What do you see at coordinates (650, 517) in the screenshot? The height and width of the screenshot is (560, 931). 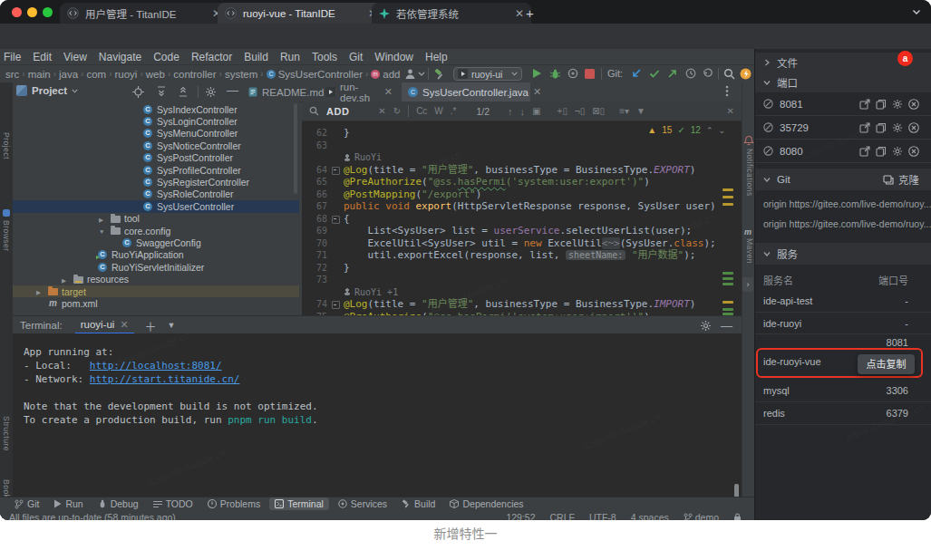 I see `status-item-3: 4 spaces` at bounding box center [650, 517].